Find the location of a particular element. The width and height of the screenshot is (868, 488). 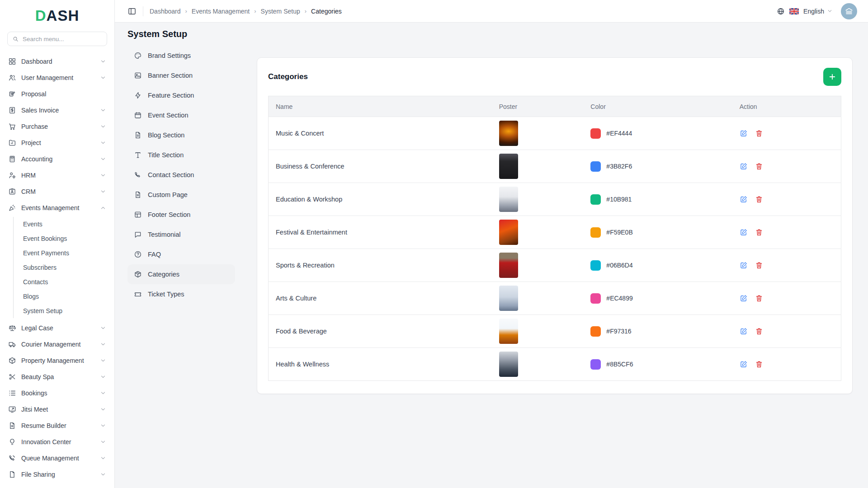

setup-item-ticket-types: Ticket Types is located at coordinates (181, 294).